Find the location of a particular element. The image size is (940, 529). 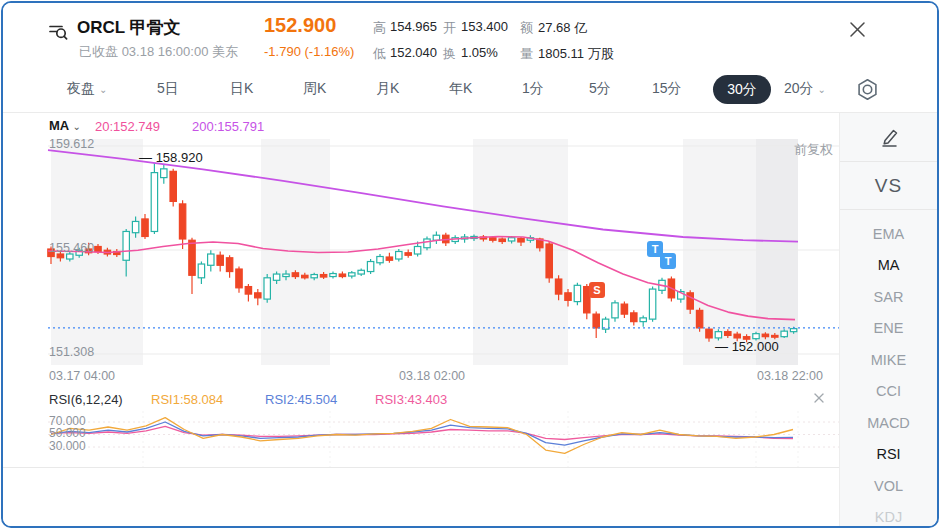

watchlist-search-icon is located at coordinates (58, 31).